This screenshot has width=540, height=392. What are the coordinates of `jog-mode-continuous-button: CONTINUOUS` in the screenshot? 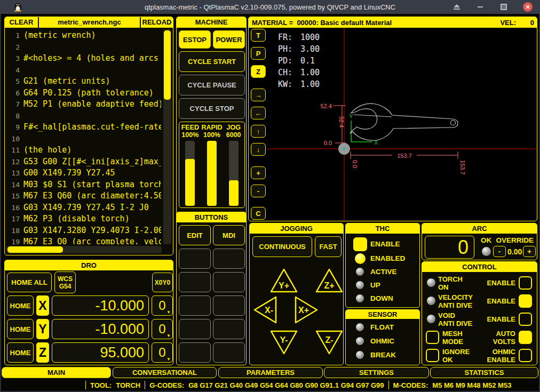 It's located at (282, 246).